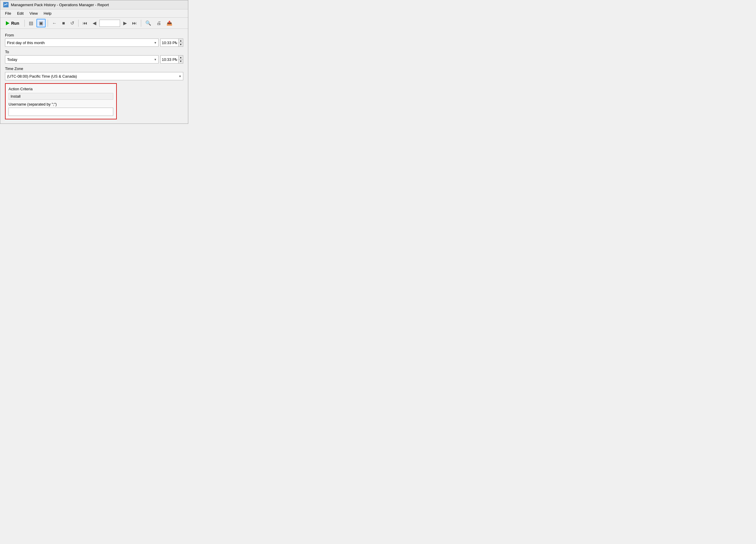  Describe the element at coordinates (61, 101) in the screenshot. I see `action-criteria-box: Action Criteria Install Username (separa…` at that location.